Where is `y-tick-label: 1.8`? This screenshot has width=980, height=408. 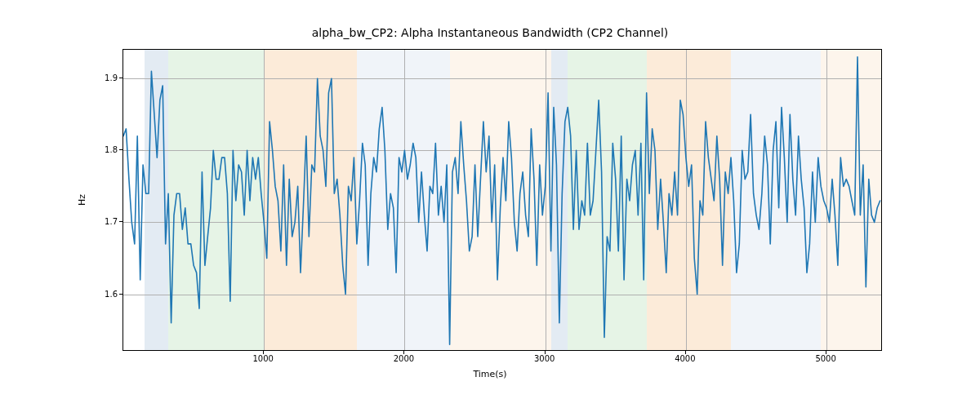 y-tick-label: 1.8 is located at coordinates (108, 150).